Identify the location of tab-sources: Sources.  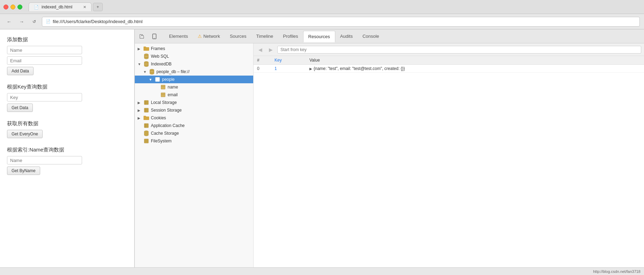
(238, 36).